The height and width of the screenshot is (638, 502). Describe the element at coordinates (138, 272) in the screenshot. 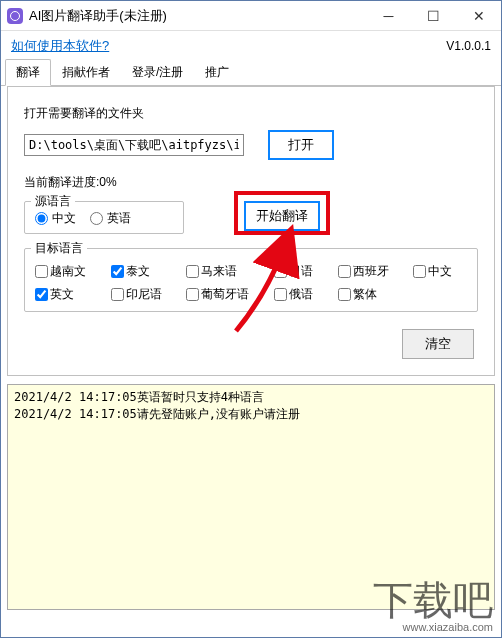

I see `check-th-label: 泰文` at that location.